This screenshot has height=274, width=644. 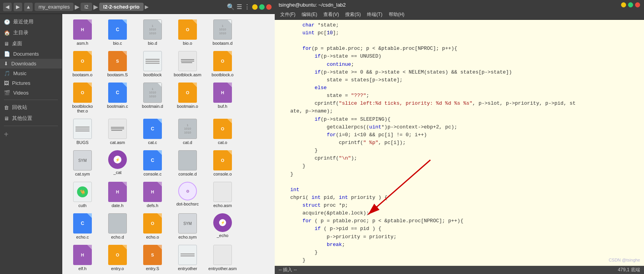 I want to click on file-name: echo.c, so click(x=82, y=237).